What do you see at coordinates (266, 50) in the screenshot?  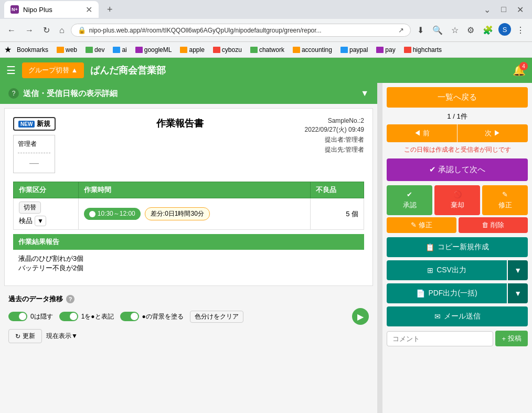 I see `bookmarks-bar: ★ Bookmarks web dev ai googleML apple cy…` at bounding box center [266, 50].